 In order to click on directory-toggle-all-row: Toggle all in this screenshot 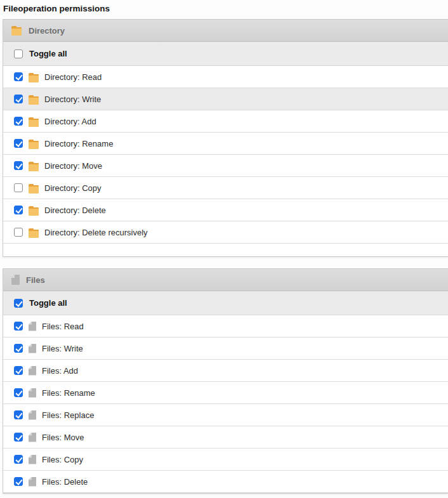, I will do `click(226, 54)`.